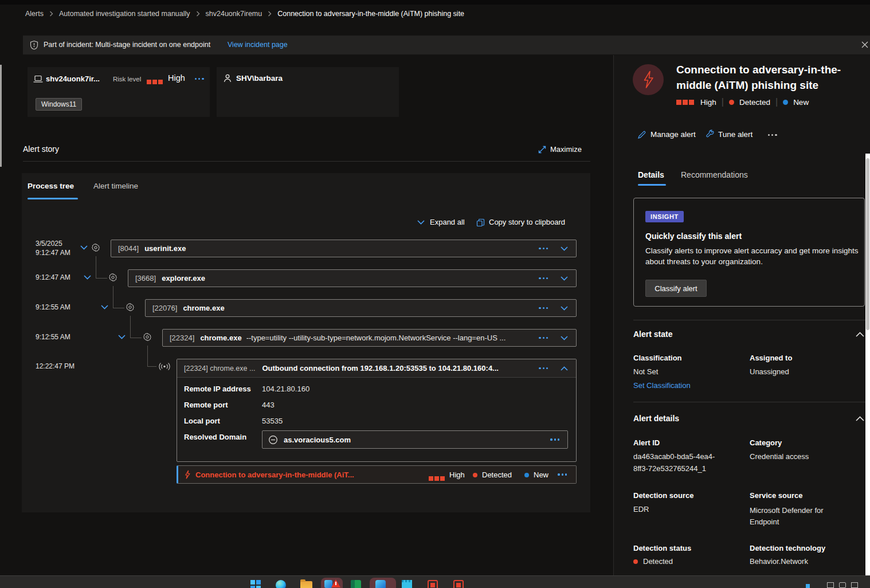 This screenshot has width=870, height=588. What do you see at coordinates (352, 279) in the screenshot?
I see `process-node-explorer: [3668] explorer.exe` at bounding box center [352, 279].